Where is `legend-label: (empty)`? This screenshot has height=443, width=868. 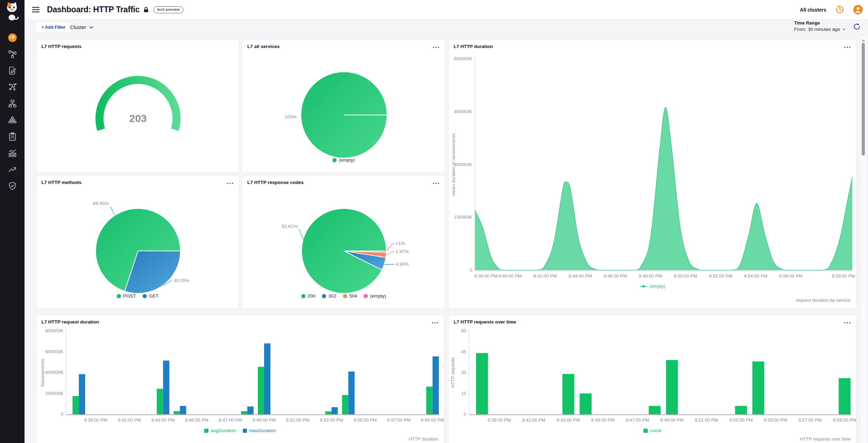
legend-label: (empty) is located at coordinates (347, 160).